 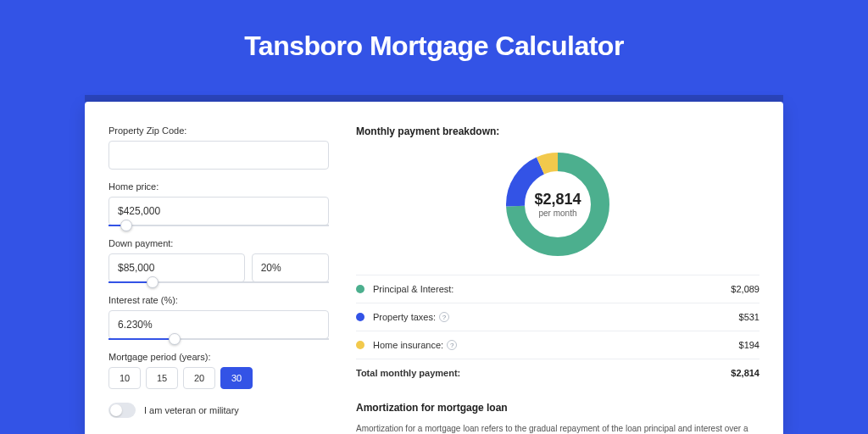 What do you see at coordinates (558, 331) in the screenshot?
I see `legend: Principal & Interest: $2,089 Property ta…` at bounding box center [558, 331].